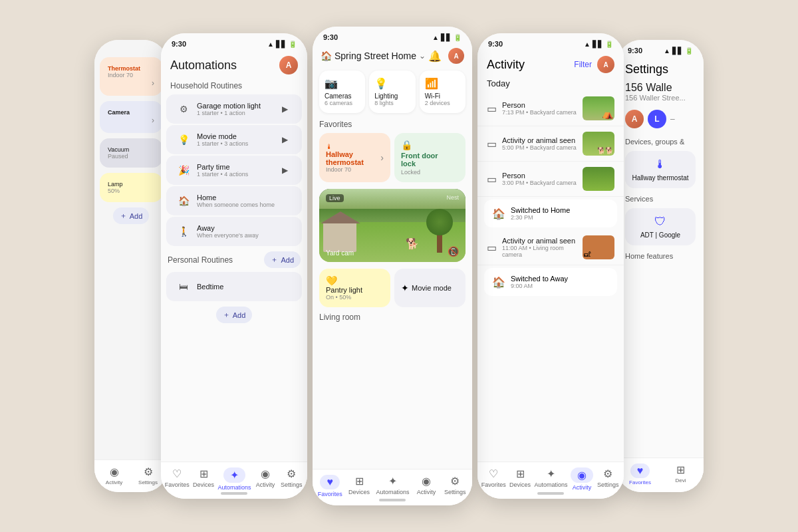 This screenshot has height=532, width=798. What do you see at coordinates (446, 37) in the screenshot?
I see `signal-icon-3: ▋▋` at bounding box center [446, 37].